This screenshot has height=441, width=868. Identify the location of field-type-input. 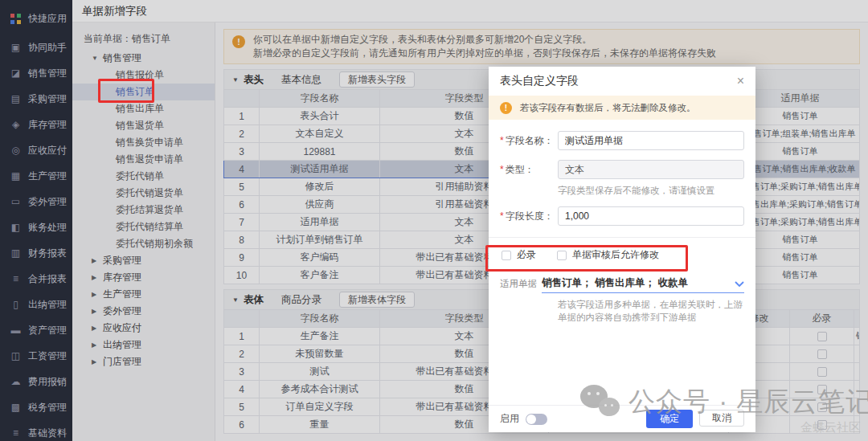
(651, 169).